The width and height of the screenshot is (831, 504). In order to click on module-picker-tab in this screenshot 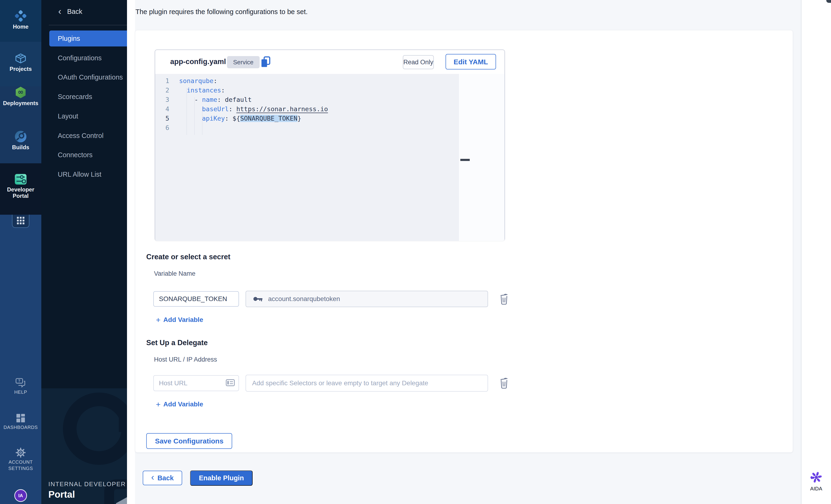, I will do `click(21, 221)`.